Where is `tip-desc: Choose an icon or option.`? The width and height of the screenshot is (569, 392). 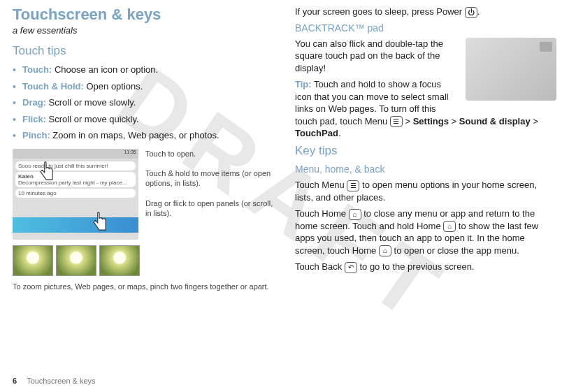 tip-desc: Choose an icon or option. is located at coordinates (105, 70).